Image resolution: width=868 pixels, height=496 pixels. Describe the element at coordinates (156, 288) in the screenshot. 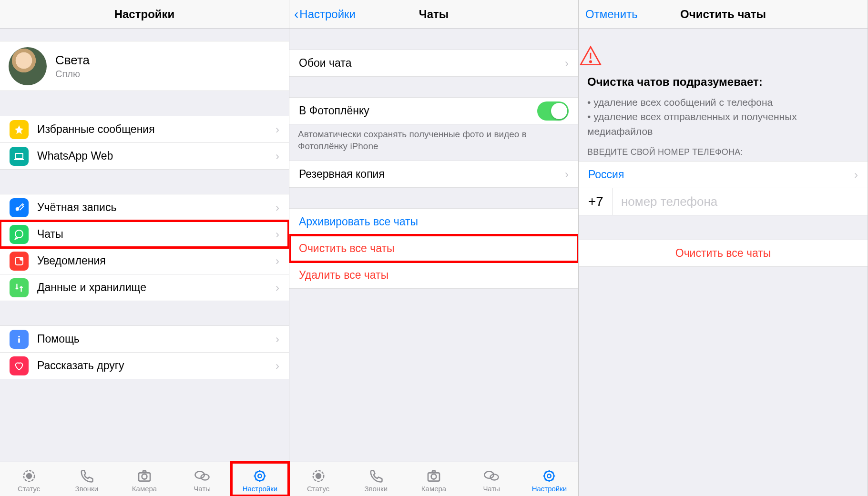

I see `label: Данные и хранилище` at that location.